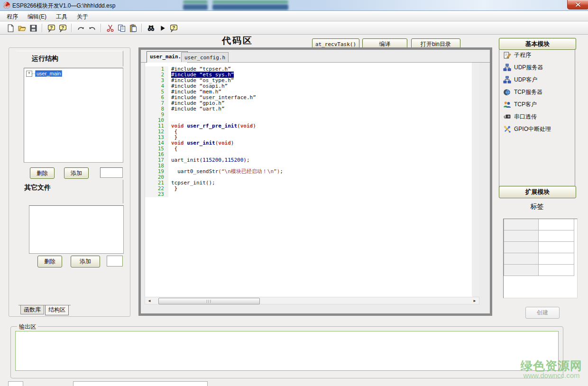 Image resolution: width=588 pixels, height=386 pixels. What do you see at coordinates (156, 132) in the screenshot?
I see `line-number: 12` at bounding box center [156, 132].